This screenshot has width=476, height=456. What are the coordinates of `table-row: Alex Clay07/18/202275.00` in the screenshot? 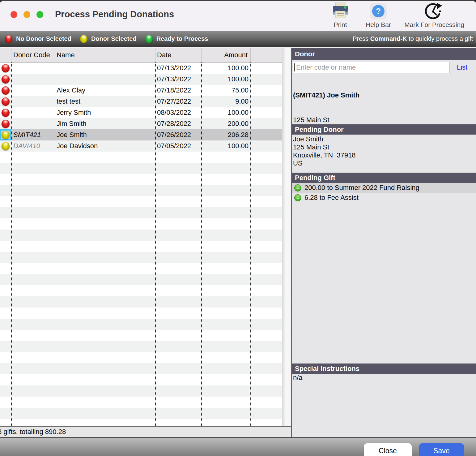 It's located at (141, 90).